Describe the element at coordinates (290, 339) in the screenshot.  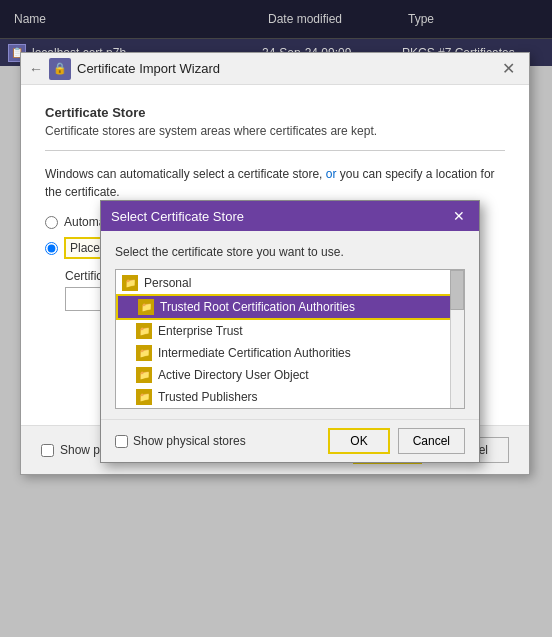
I see `store-list-container: 📁Personal📁Trusted Root Certification Aut…` at that location.